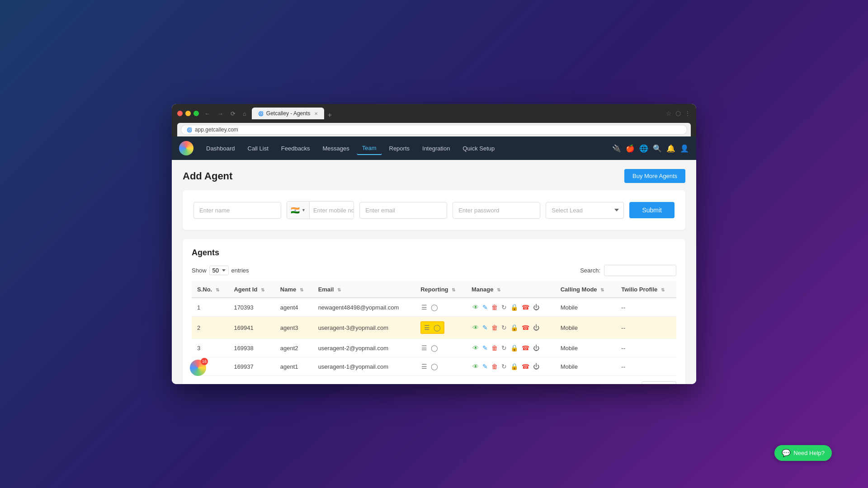  Describe the element at coordinates (586, 290) in the screenshot. I see `col-calling-mode: Calling Mode ⇅` at that location.